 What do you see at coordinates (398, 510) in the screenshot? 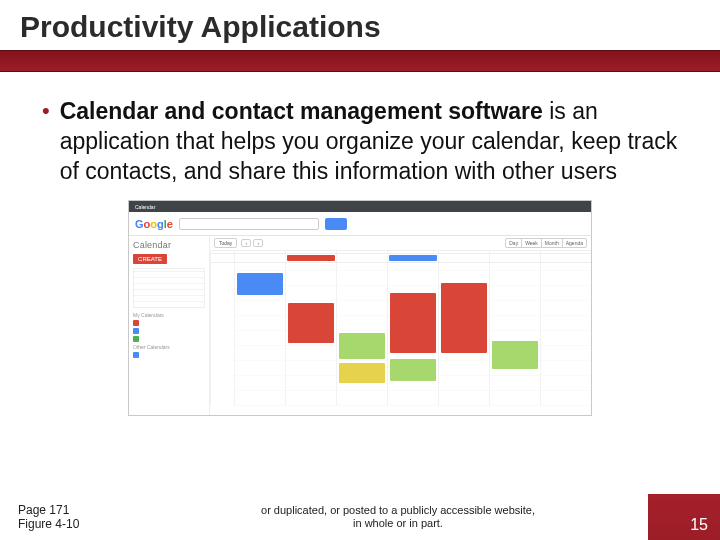
I see `legal-line-1: or duplicated, or posted to a publicly a…` at bounding box center [398, 510].